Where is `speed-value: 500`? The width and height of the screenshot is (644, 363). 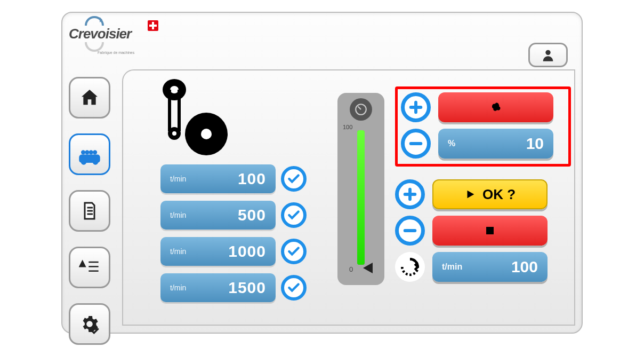
speed-value: 500 is located at coordinates (252, 215).